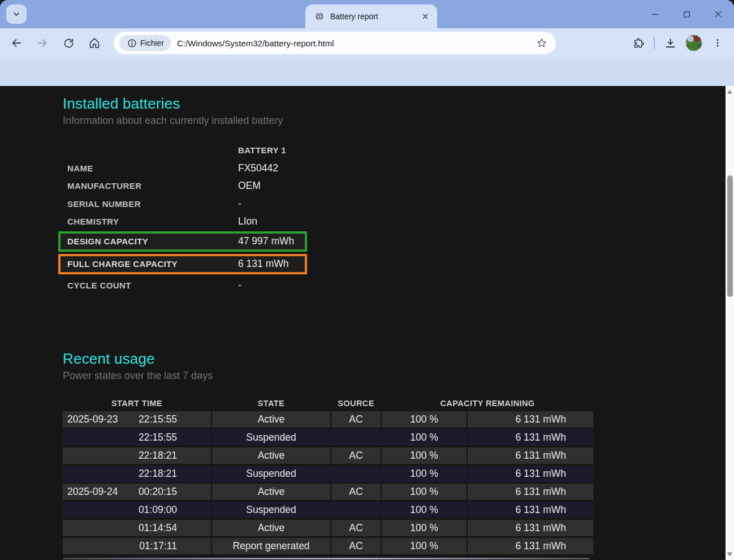 The height and width of the screenshot is (560, 734). Describe the element at coordinates (335, 43) in the screenshot. I see `address-bar: Fichier C:/Windows/System32/battery-repo…` at that location.